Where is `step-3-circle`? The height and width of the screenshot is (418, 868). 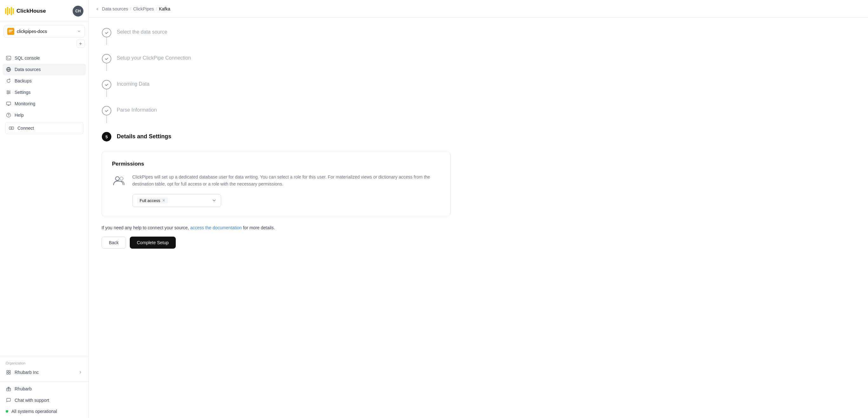
step-3-circle is located at coordinates (106, 85).